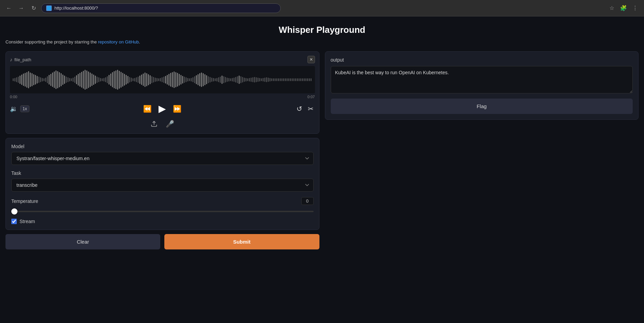  I want to click on star-button: ☆, so click(612, 8).